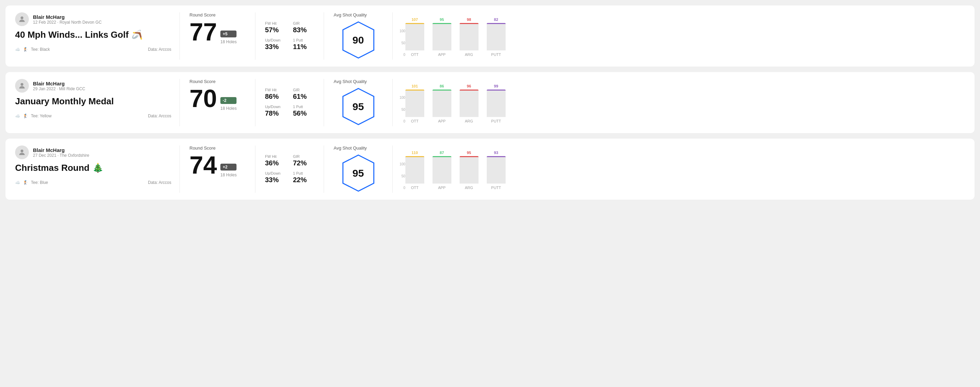  What do you see at coordinates (679, 36) in the screenshot?
I see `chart-wrapper: 100 50 0 107 OTT 95` at bounding box center [679, 36].